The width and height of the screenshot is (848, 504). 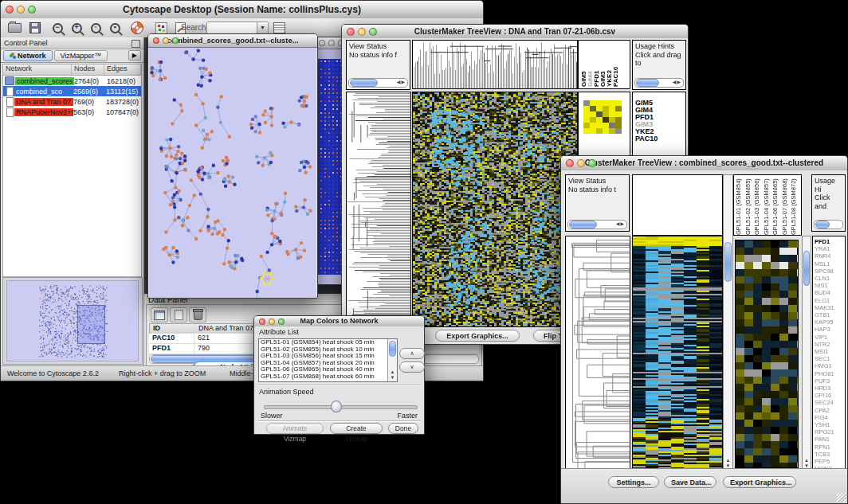 What do you see at coordinates (233, 41) in the screenshot?
I see `net1-titlebar: combined_scores_good.txt--cluste...` at bounding box center [233, 41].